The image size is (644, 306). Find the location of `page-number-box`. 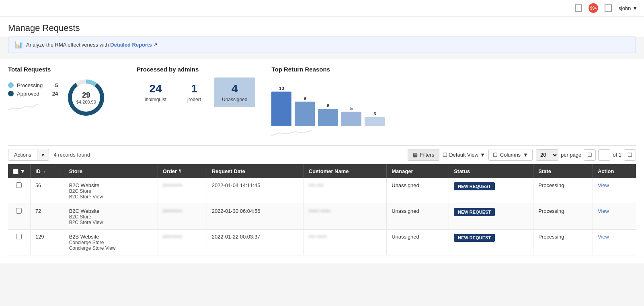

page-number-box is located at coordinates (604, 155).